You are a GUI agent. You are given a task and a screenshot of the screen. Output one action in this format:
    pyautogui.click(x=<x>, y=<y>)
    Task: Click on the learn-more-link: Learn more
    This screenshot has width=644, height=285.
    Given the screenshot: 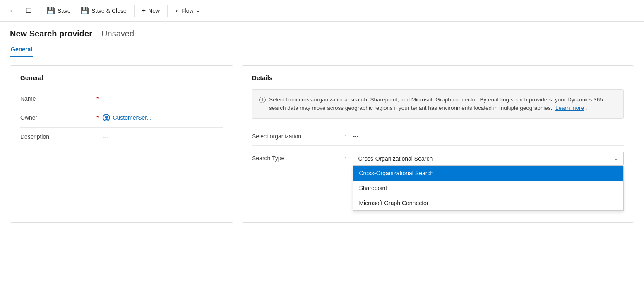 What is the action you would take?
    pyautogui.click(x=570, y=108)
    